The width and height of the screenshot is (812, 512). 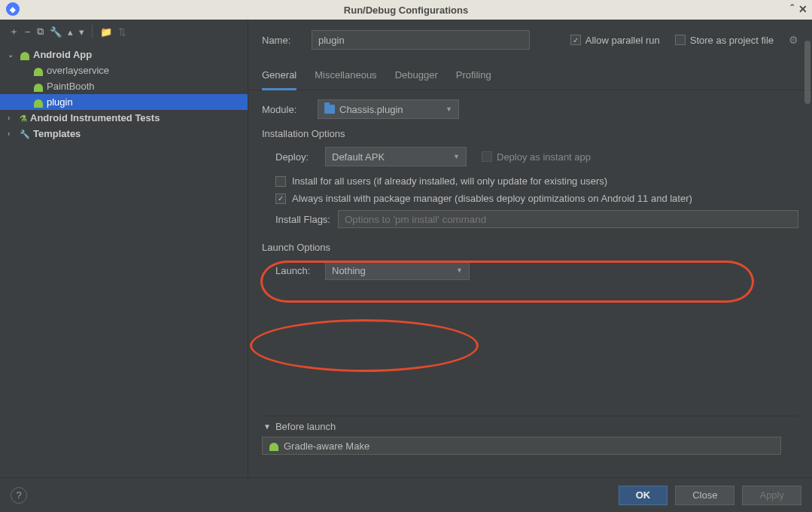 I want to click on before-launch-item-label: Gradle-aware Make, so click(x=327, y=446).